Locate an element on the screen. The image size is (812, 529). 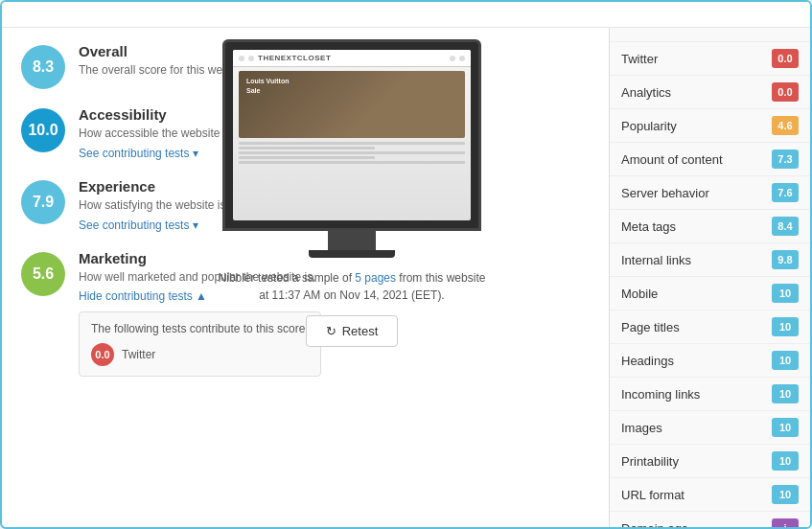
sidebar-item-label: Images is located at coordinates (696, 427).